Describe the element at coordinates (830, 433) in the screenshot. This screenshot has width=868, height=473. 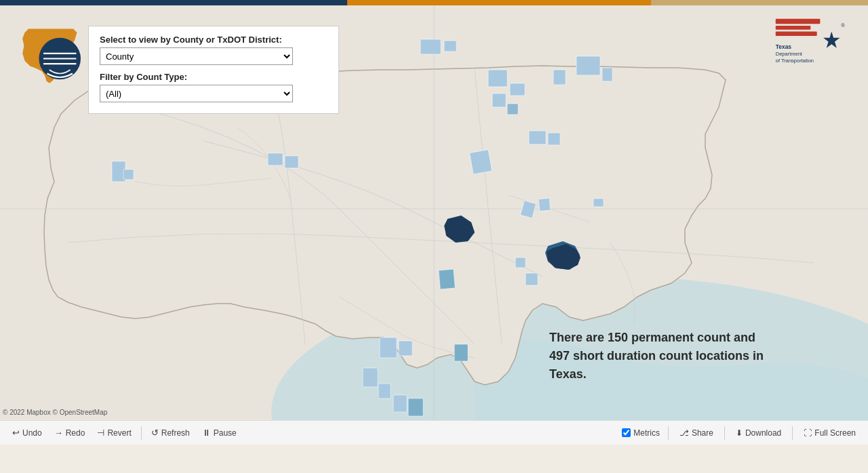
I see `fullscreen-button: ⛶ Full Screen` at that location.